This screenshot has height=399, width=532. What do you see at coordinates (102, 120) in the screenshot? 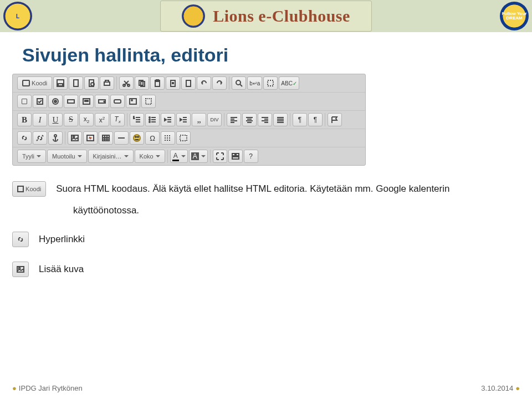
I see `superscript-button: x2` at bounding box center [102, 120].